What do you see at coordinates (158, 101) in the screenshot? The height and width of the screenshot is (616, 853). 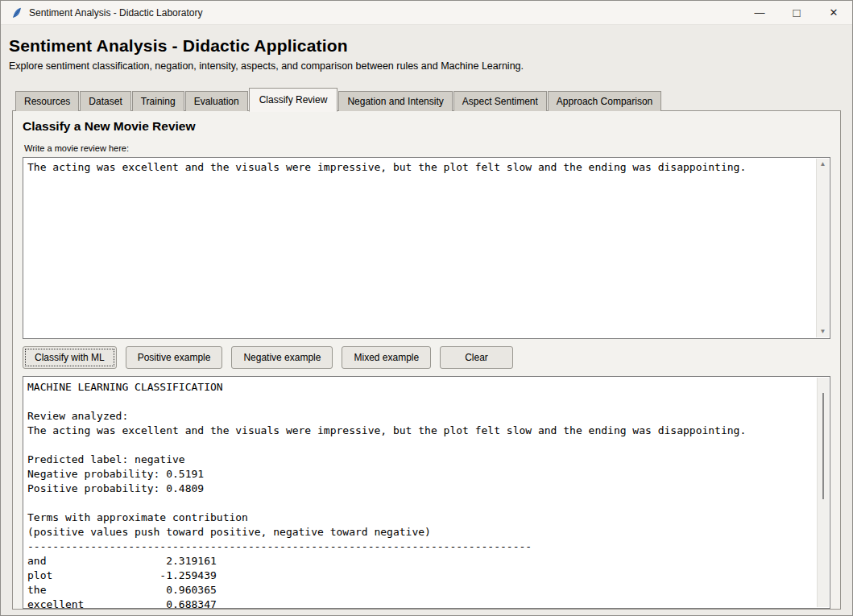 I see `tab-training: Training` at bounding box center [158, 101].